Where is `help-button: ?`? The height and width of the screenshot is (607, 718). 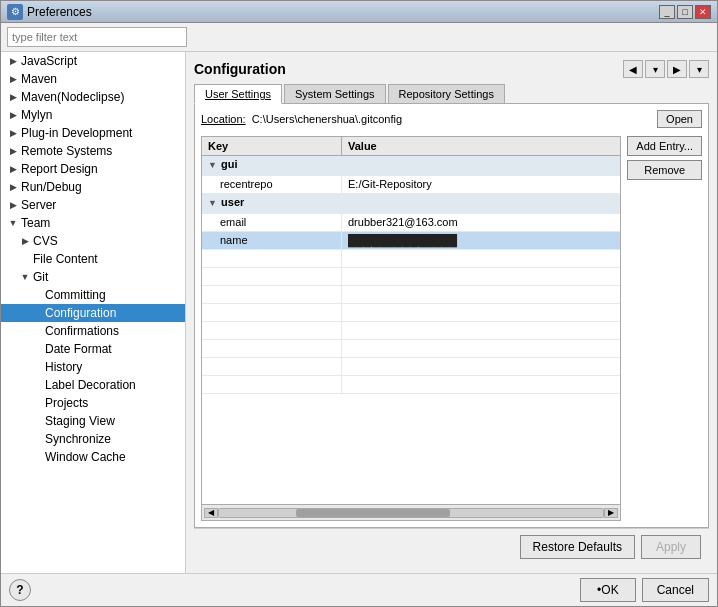
help-button: ? is located at coordinates (20, 590).